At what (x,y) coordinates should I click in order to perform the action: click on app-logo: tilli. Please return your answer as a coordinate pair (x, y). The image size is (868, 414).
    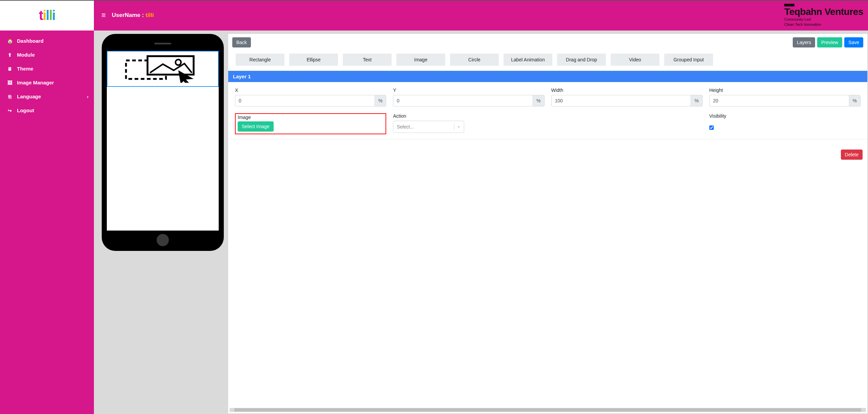
    Looking at the image, I should click on (47, 16).